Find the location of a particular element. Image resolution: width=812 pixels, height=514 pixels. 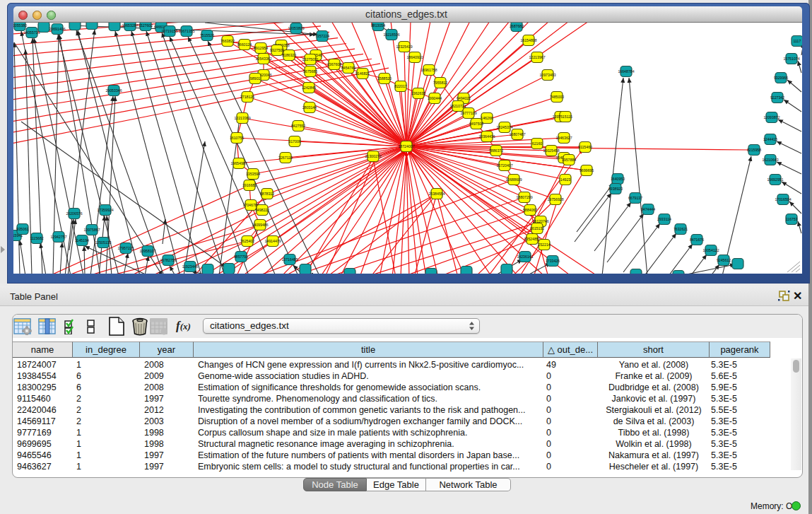

svg-text: 1615132 is located at coordinates (537, 228).